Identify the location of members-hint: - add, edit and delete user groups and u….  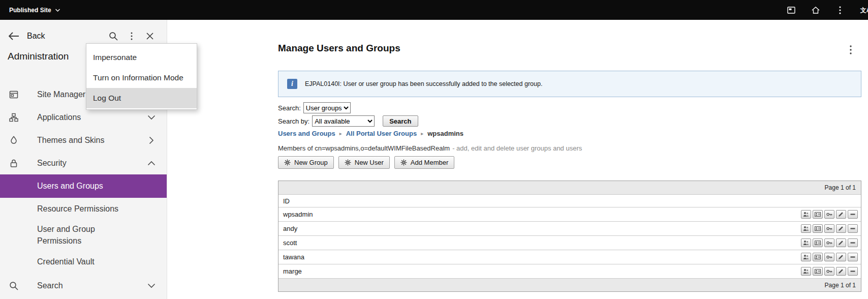
(517, 148).